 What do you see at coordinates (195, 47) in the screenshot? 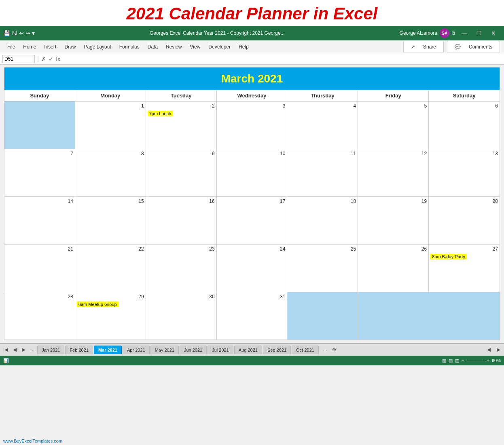
I see `menu-view: View` at bounding box center [195, 47].